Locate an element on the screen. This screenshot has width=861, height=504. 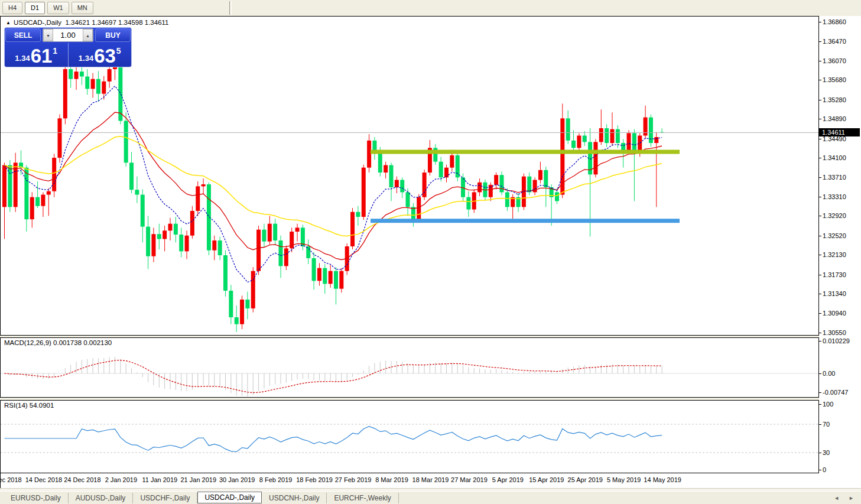
timeframe-tab-mn: MN is located at coordinates (83, 8).